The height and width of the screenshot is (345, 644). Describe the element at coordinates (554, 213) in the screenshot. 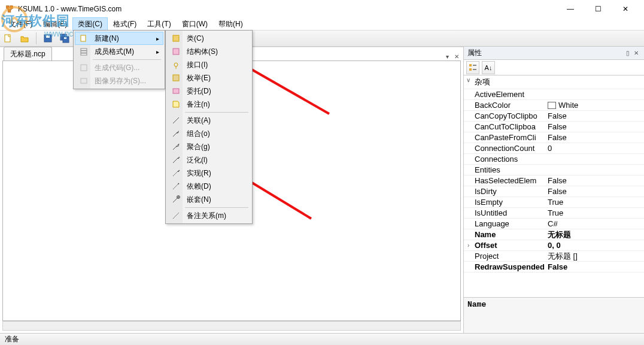

I see `property-row: IsUntitledTrue` at that location.